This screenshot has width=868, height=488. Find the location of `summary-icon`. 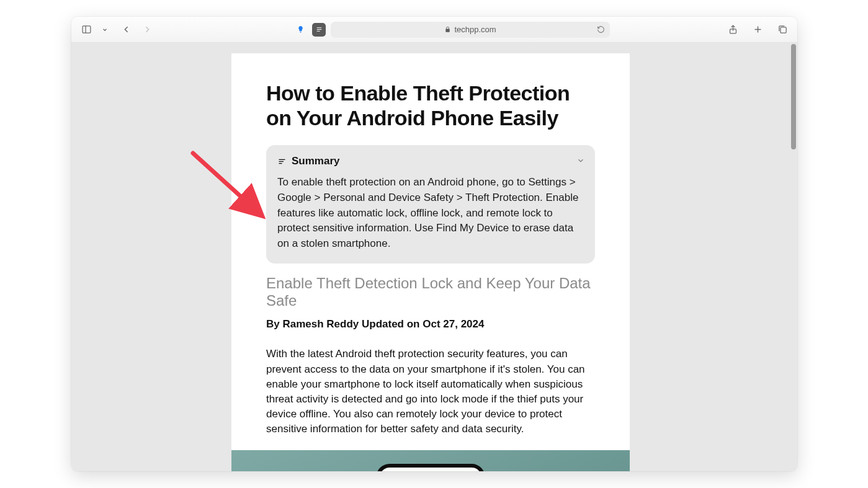

summary-icon is located at coordinates (282, 161).